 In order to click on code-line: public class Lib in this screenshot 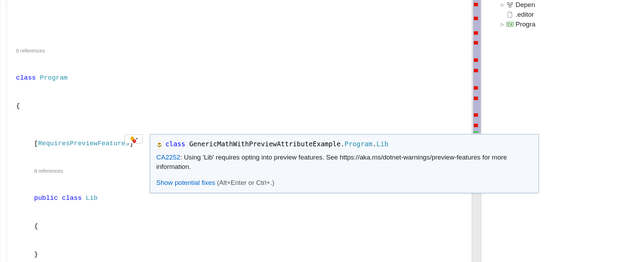, I will do `click(236, 198)`.